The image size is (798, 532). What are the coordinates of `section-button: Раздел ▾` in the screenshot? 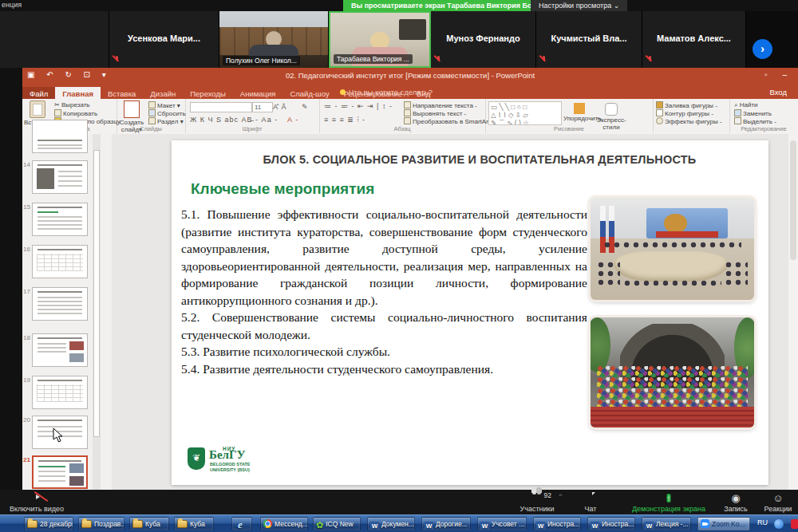 It's located at (166, 121).